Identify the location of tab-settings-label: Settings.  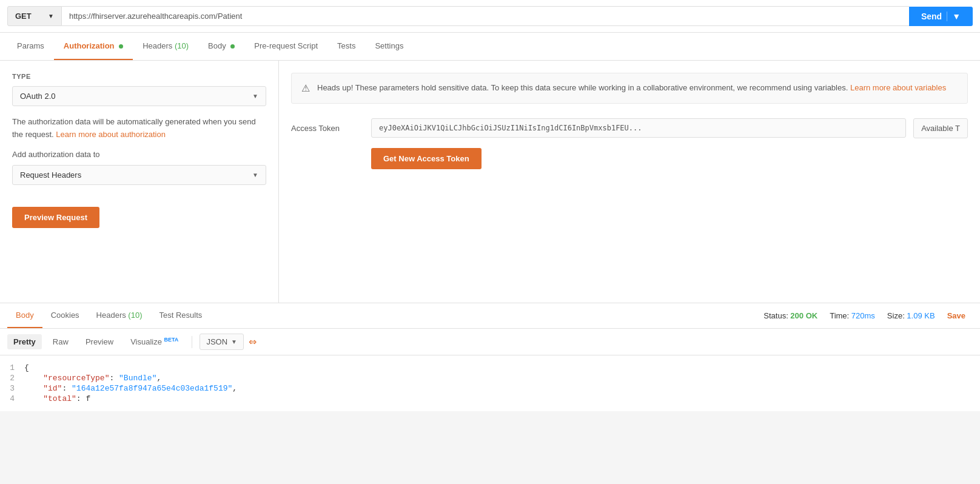
(389, 46).